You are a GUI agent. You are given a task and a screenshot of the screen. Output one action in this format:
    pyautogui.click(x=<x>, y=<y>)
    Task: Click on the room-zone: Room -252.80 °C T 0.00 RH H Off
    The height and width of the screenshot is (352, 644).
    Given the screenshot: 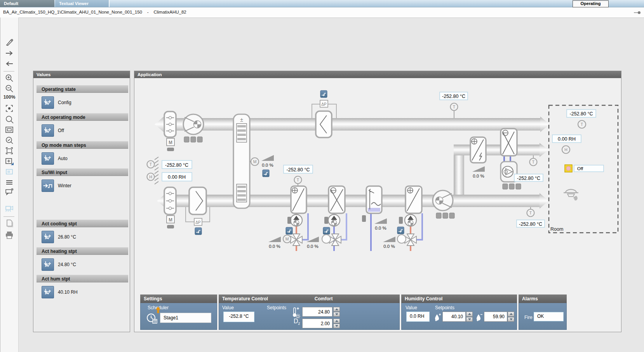 What is the action you would take?
    pyautogui.click(x=583, y=169)
    